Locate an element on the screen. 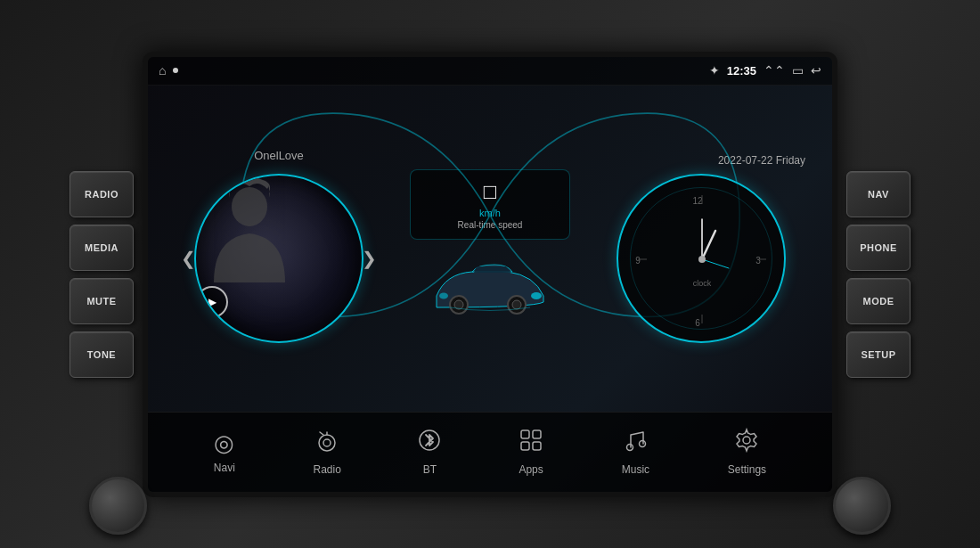  play-button: ▶ is located at coordinates (212, 302).